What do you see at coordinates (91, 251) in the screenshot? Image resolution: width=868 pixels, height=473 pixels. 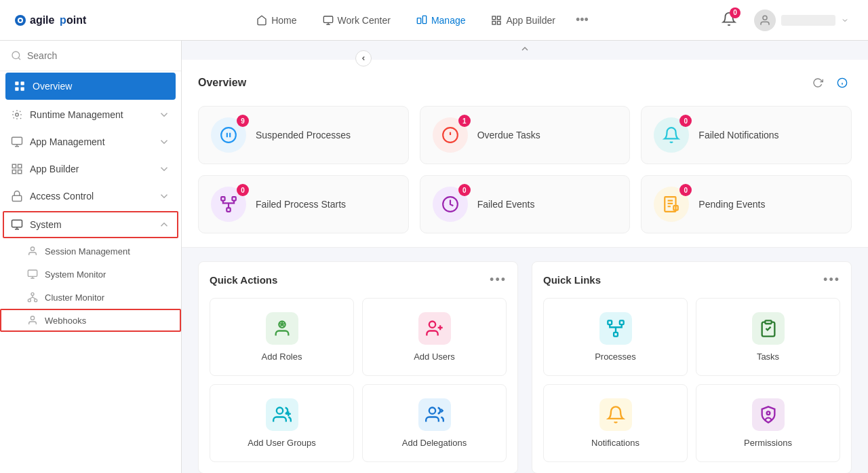 I see `sidebar-item-session-management: Session Management` at bounding box center [91, 251].